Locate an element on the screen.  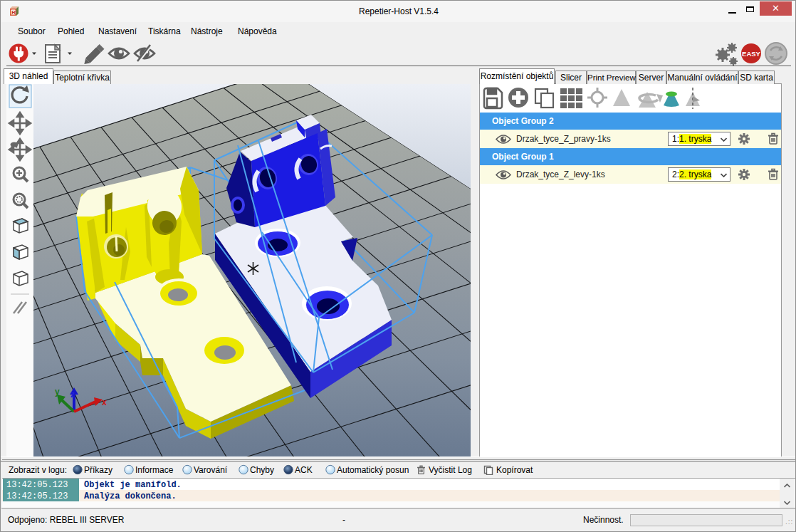
svg-text: x is located at coordinates (104, 402).